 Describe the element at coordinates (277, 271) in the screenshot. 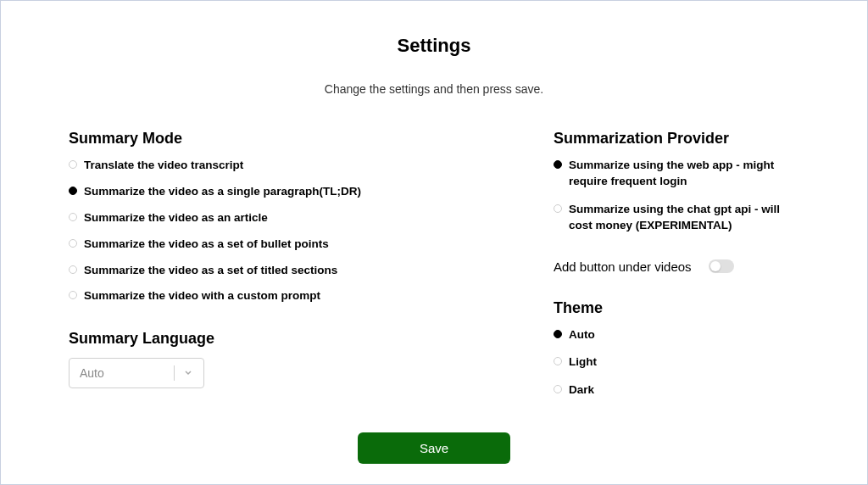

I see `summary-mode-option: Summarize the video as a set of titled s…` at that location.